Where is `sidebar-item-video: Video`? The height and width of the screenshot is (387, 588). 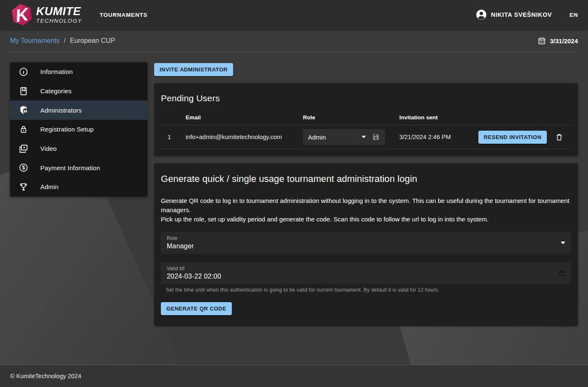
sidebar-item-video: Video is located at coordinates (79, 149).